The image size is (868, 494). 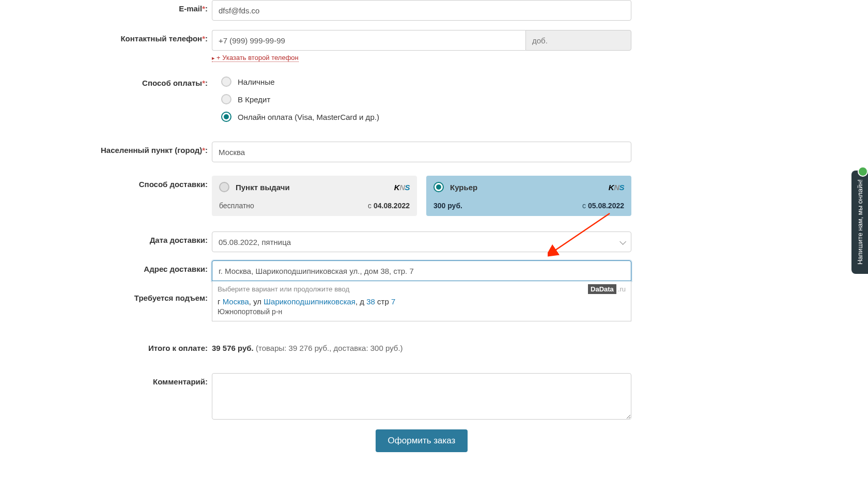 I want to click on phone-ext-input, so click(x=579, y=40).